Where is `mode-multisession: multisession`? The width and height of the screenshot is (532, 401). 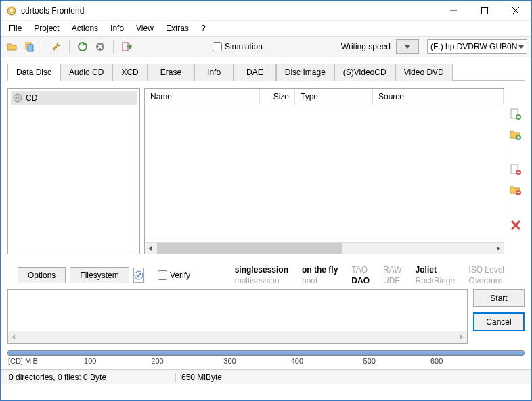 mode-multisession: multisession is located at coordinates (261, 281).